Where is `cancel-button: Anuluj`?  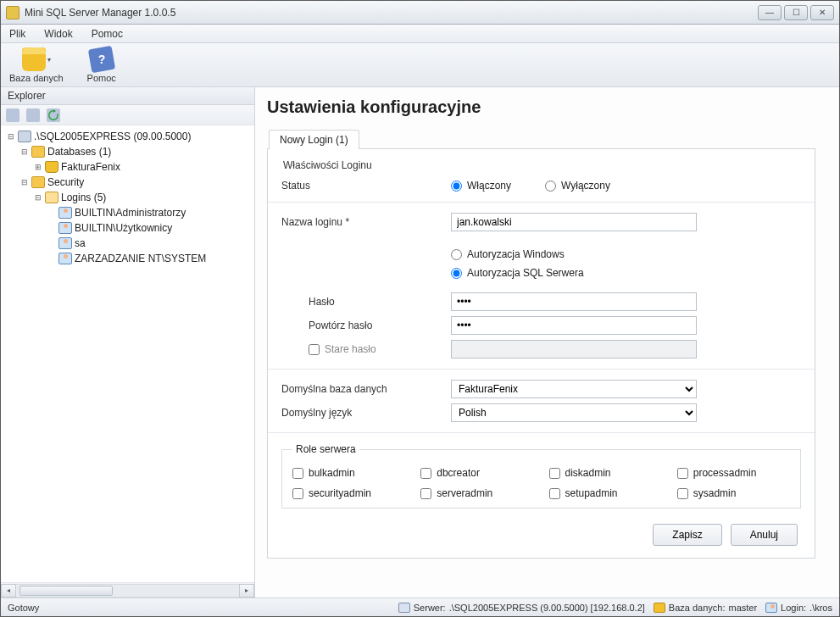 cancel-button: Anuluj is located at coordinates (765, 535).